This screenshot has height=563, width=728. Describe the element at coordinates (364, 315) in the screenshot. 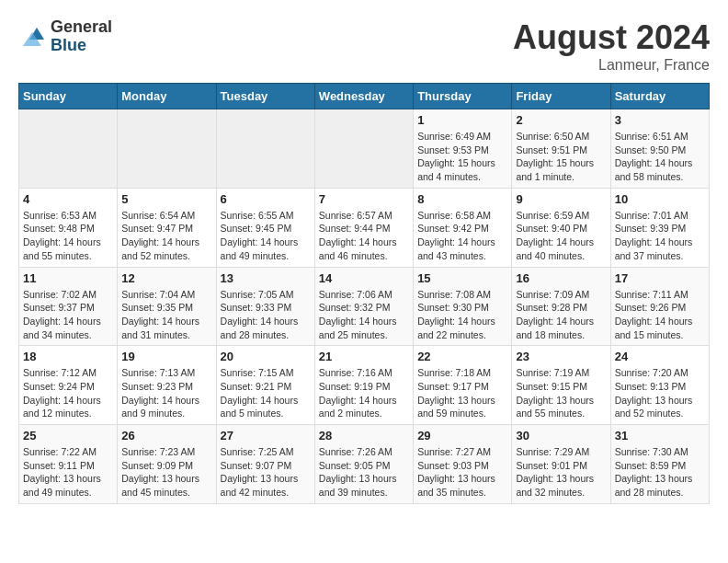

I see `day-info: Sunrise: 7:06 AM Sunset: 9:32 PM Dayligh…` at that location.